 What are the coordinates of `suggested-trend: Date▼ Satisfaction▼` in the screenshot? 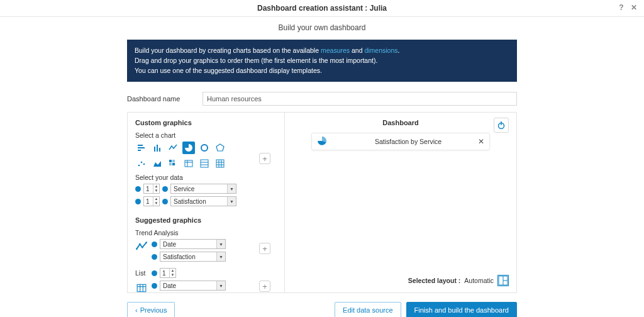 It's located at (206, 252).